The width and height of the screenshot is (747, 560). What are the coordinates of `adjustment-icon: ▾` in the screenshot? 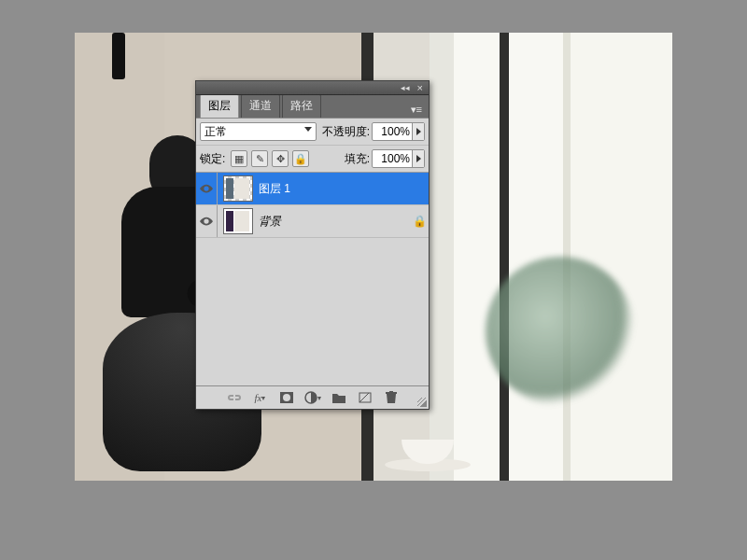 It's located at (313, 398).